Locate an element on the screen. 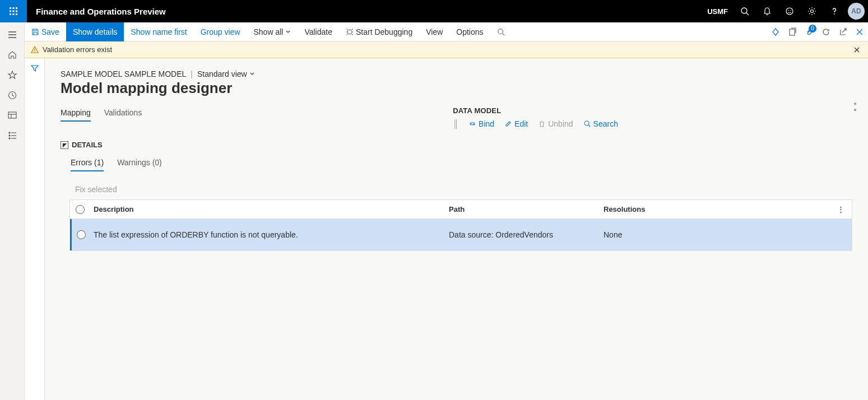  start-debugging-button: Start Debugging is located at coordinates (379, 32).